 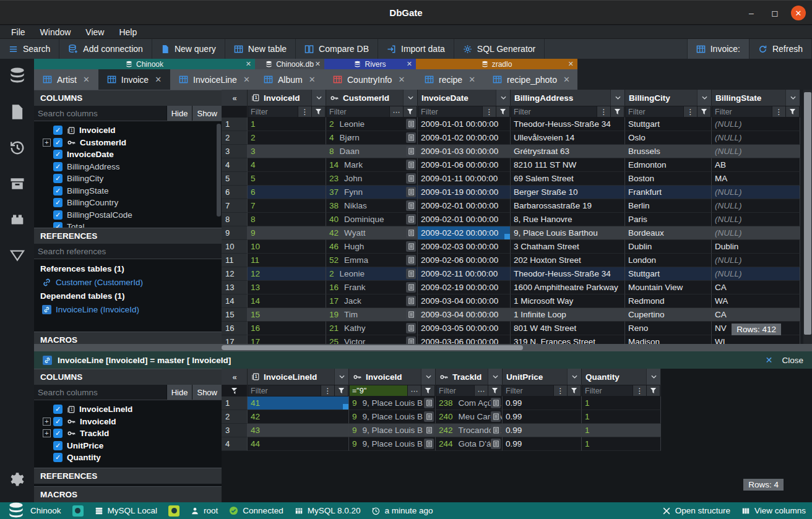 I want to click on cell-customerid: 4Bjørn, so click(x=372, y=138).